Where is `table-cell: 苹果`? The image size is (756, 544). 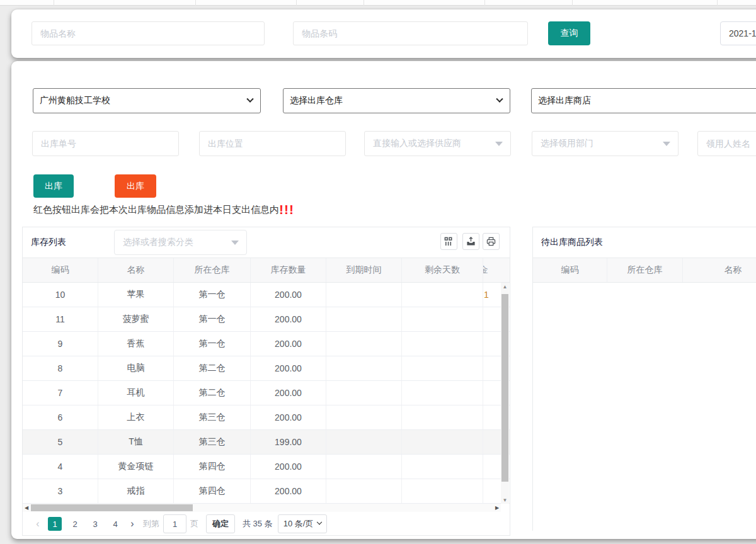 table-cell: 苹果 is located at coordinates (136, 295).